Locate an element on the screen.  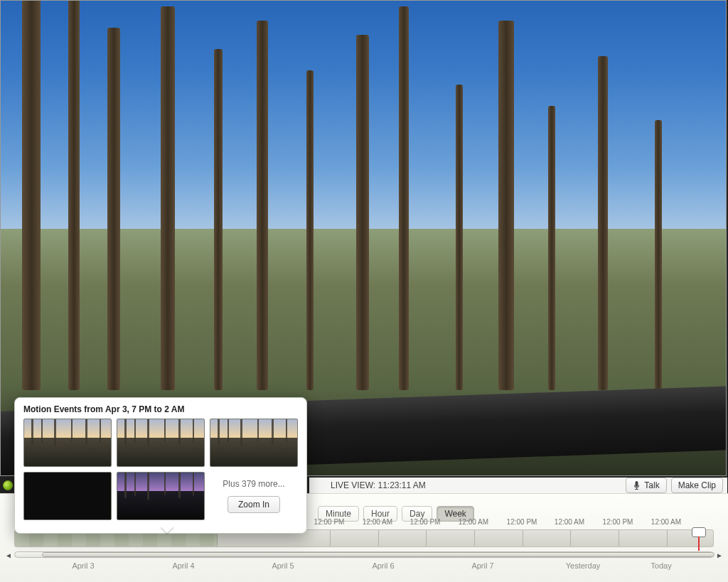
timeline-day-labels: April 3April 4April 5April 6April 7Yeste… is located at coordinates (364, 567).